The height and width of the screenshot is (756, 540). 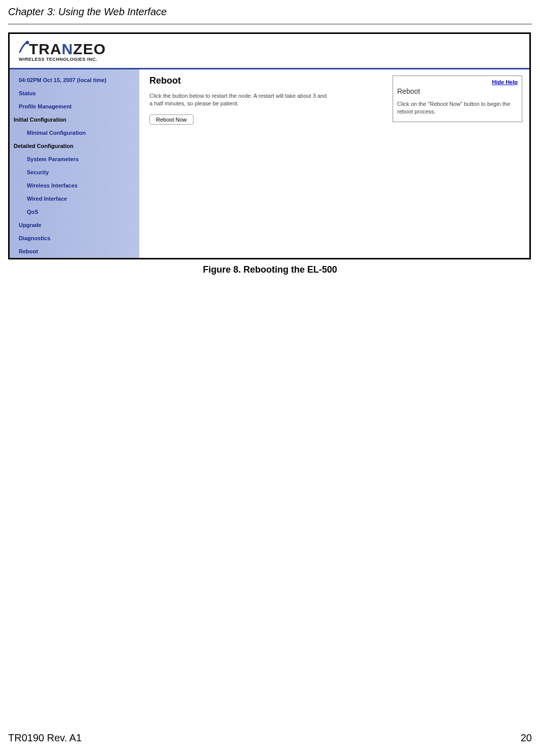 What do you see at coordinates (457, 82) in the screenshot?
I see `hide-help-link: Hide Help` at bounding box center [457, 82].